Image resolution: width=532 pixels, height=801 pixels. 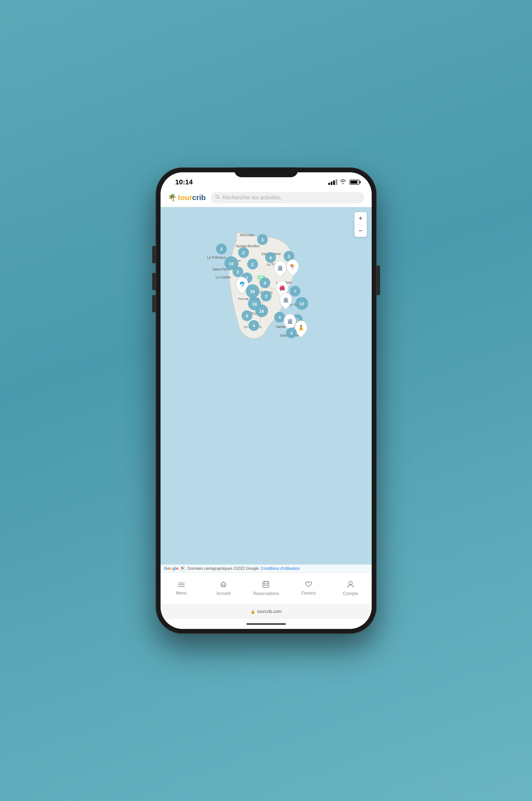 What do you see at coordinates (350, 585) in the screenshot?
I see `compte-icon` at bounding box center [350, 585].